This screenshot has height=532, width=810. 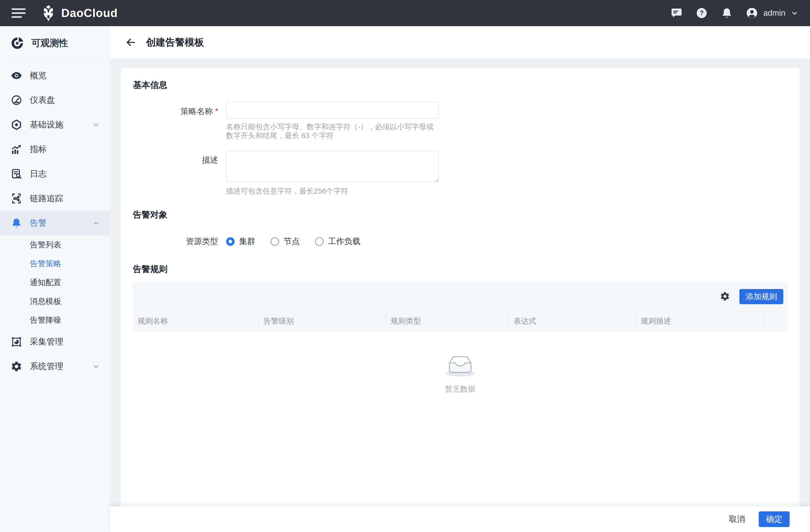 What do you see at coordinates (230, 242) in the screenshot?
I see `radio-selected-icon` at bounding box center [230, 242].